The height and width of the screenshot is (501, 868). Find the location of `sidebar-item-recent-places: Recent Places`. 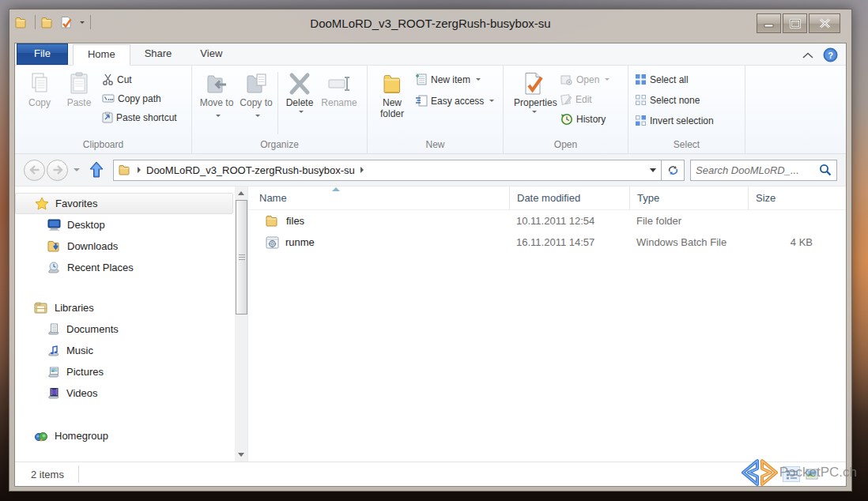

sidebar-item-recent-places: Recent Places is located at coordinates (125, 267).